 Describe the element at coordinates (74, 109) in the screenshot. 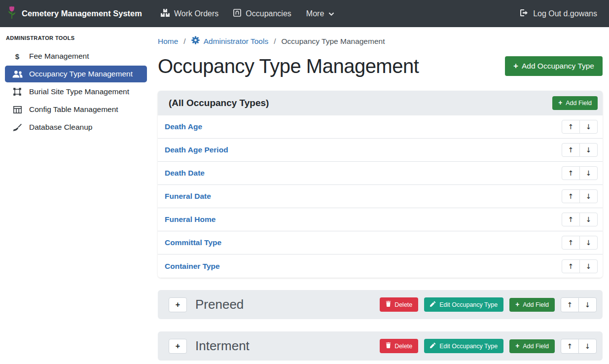

I see `sidebar-item-label: Config Table Management` at that location.